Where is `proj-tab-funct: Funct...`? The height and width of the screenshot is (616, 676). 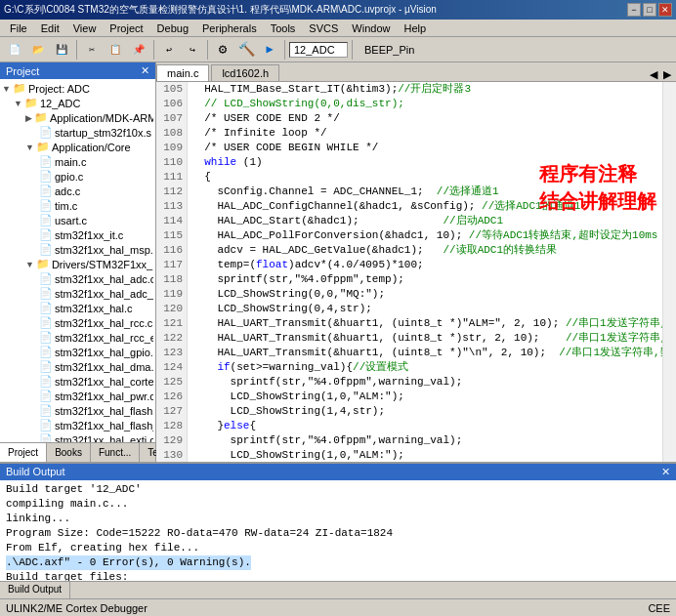 proj-tab-funct: Funct... is located at coordinates (115, 453).